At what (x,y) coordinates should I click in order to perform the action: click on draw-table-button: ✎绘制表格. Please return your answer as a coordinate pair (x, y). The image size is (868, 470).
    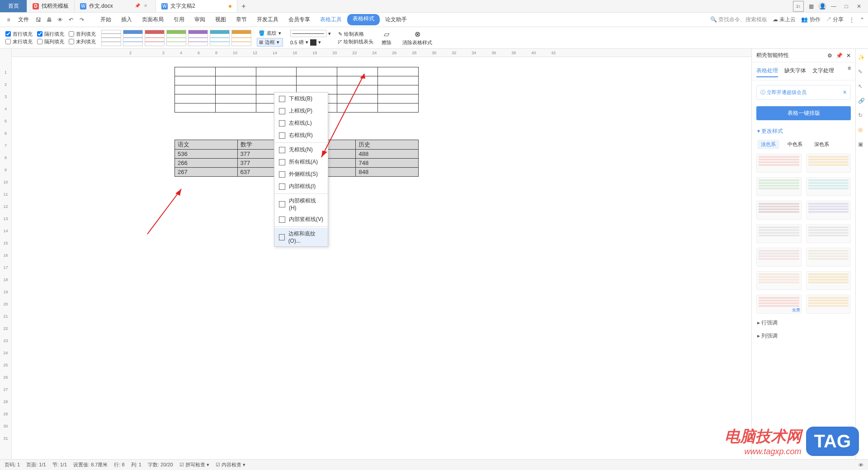
    Looking at the image, I should click on (356, 34).